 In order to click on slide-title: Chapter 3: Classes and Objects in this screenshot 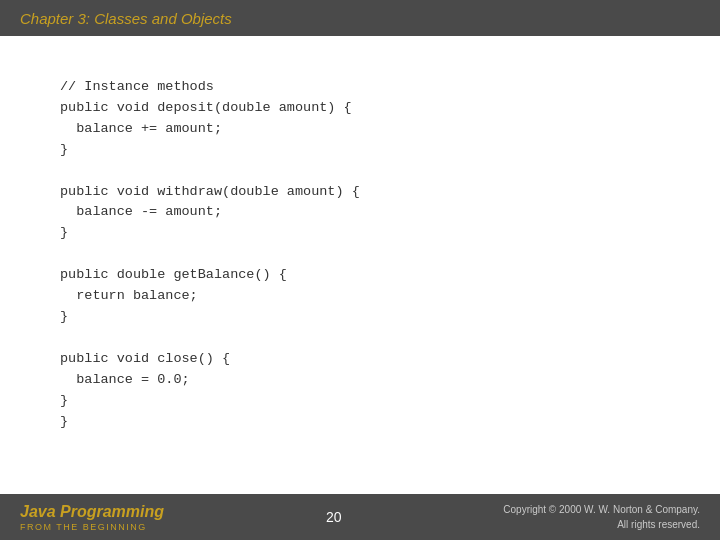, I will do `click(126, 18)`.